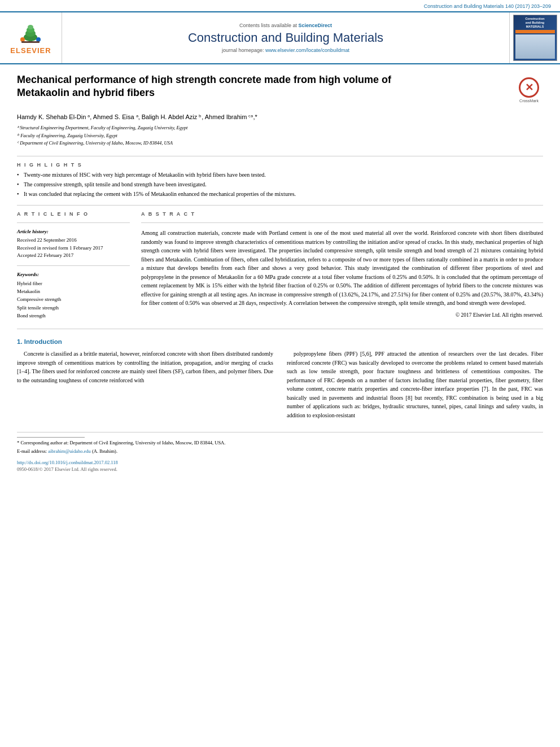 Image resolution: width=560 pixels, height=747 pixels. Describe the element at coordinates (280, 329) in the screenshot. I see `divider-before-intro` at that location.